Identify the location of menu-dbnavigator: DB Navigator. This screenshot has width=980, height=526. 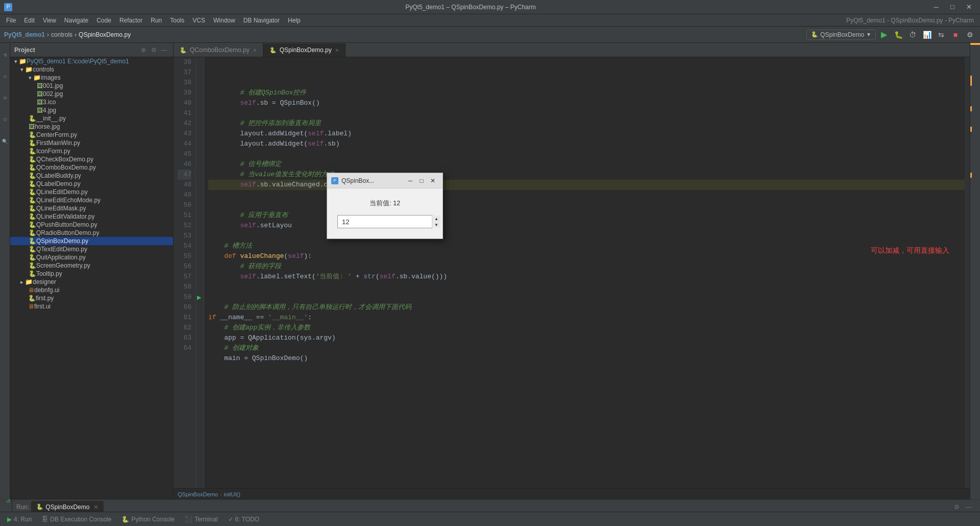
(261, 20).